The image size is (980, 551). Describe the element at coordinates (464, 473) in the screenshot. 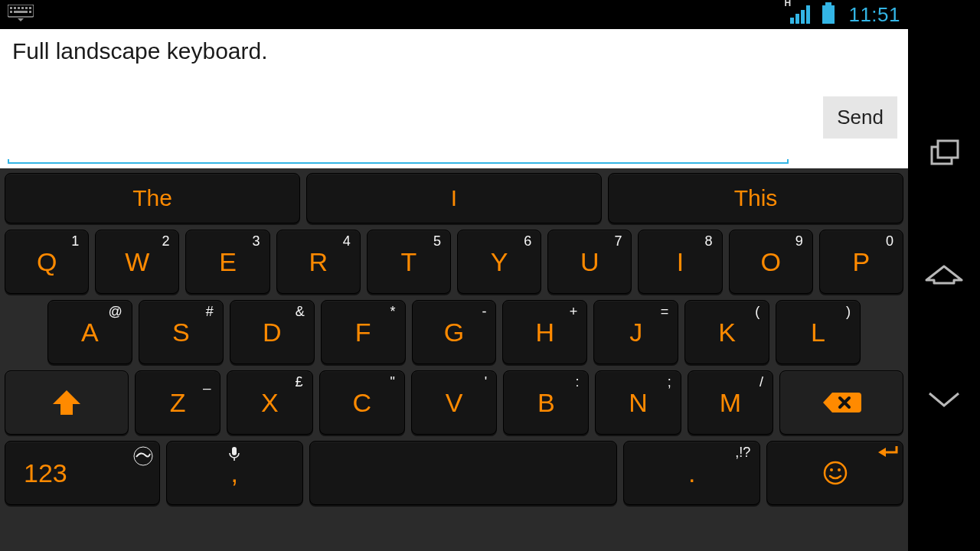

I see `spacebar-key` at that location.